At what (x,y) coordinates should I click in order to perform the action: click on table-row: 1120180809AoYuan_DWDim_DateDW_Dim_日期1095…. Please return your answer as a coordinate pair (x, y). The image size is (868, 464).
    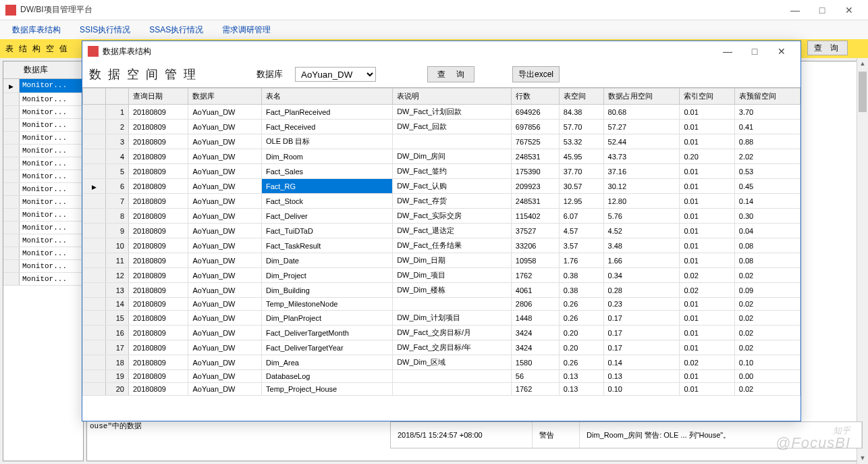
    Looking at the image, I should click on (441, 261).